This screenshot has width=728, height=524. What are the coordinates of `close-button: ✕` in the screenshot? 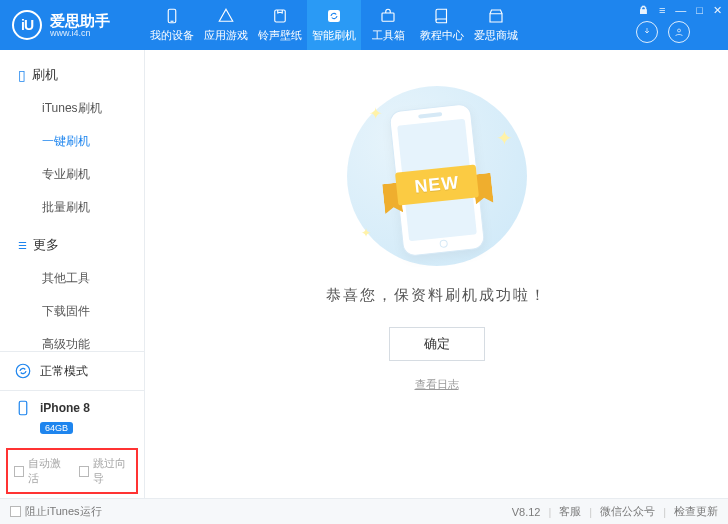 It's located at (718, 10).